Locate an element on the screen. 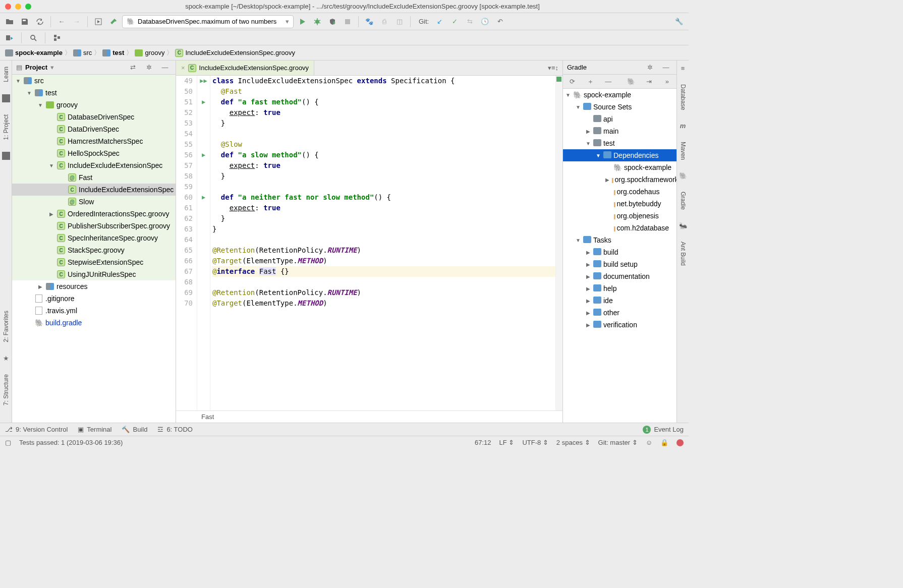  tree-row: ▼Source Sets is located at coordinates (619, 107).